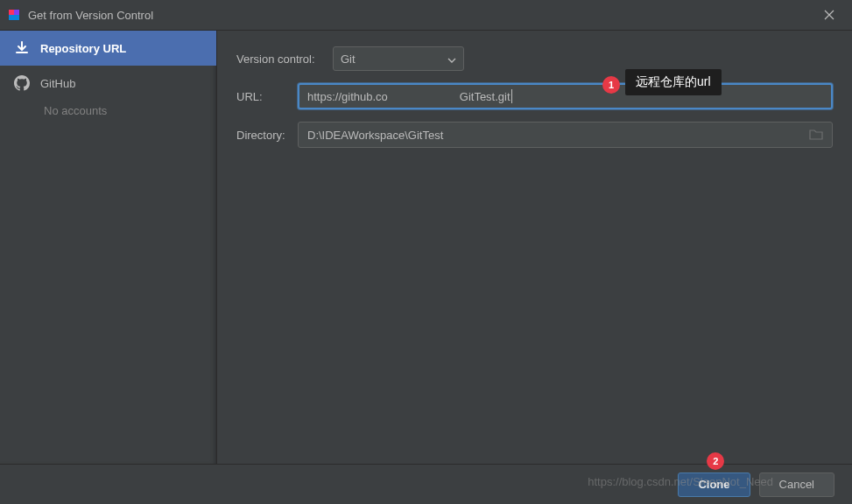  I want to click on directory-value: D:\IDEAWorkspace\GitTest, so click(375, 135).